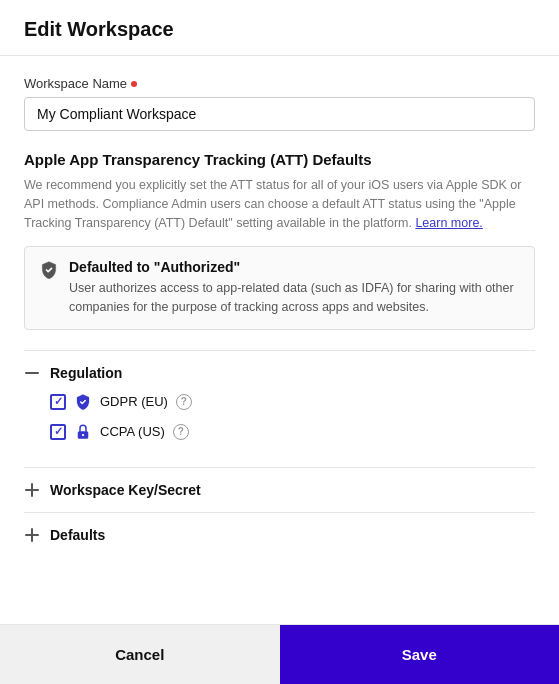 The width and height of the screenshot is (559, 684). What do you see at coordinates (32, 535) in the screenshot?
I see `expand-defaults-icon` at bounding box center [32, 535].